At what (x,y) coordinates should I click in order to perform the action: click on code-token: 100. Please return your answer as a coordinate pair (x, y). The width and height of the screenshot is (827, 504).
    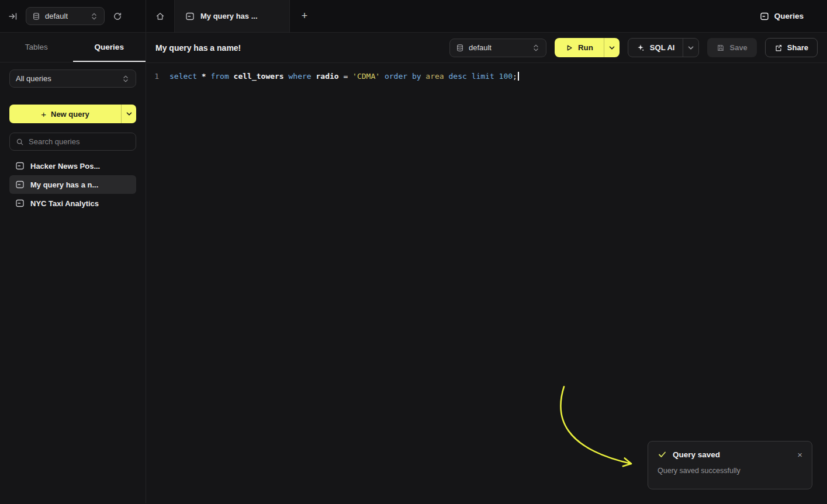
    Looking at the image, I should click on (506, 76).